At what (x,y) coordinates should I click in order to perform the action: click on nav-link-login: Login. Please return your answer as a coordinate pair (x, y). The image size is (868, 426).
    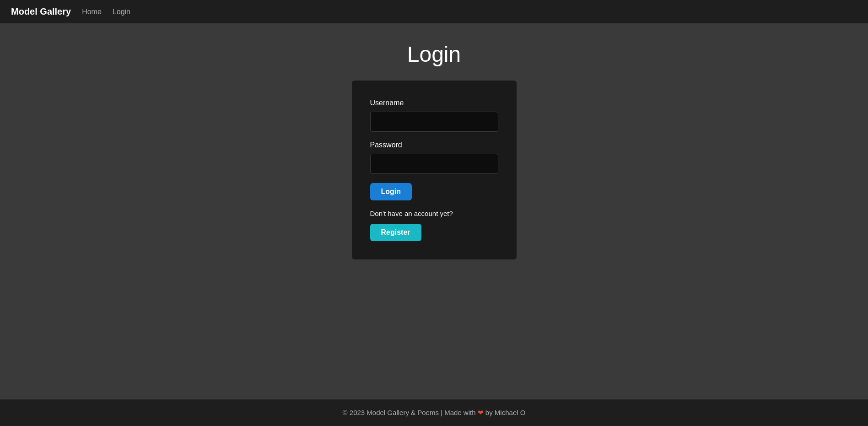
    Looking at the image, I should click on (122, 12).